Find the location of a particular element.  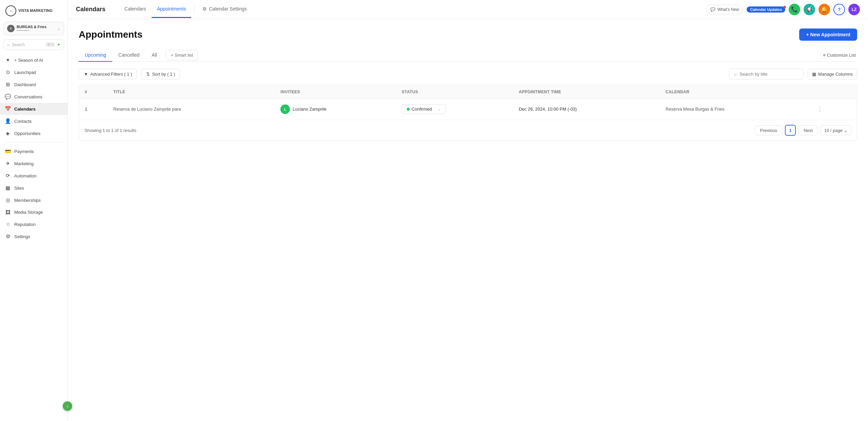

col-title: Title is located at coordinates (191, 92).